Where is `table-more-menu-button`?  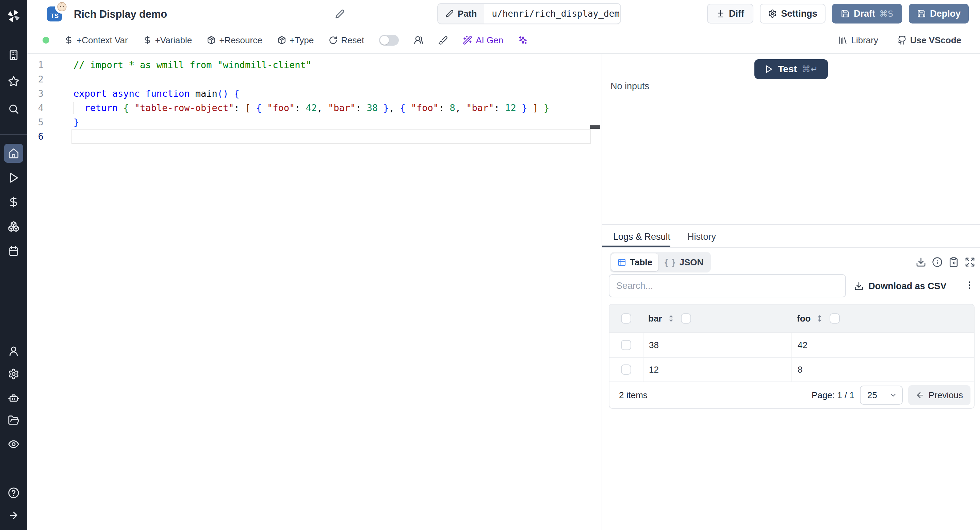
table-more-menu-button is located at coordinates (969, 286).